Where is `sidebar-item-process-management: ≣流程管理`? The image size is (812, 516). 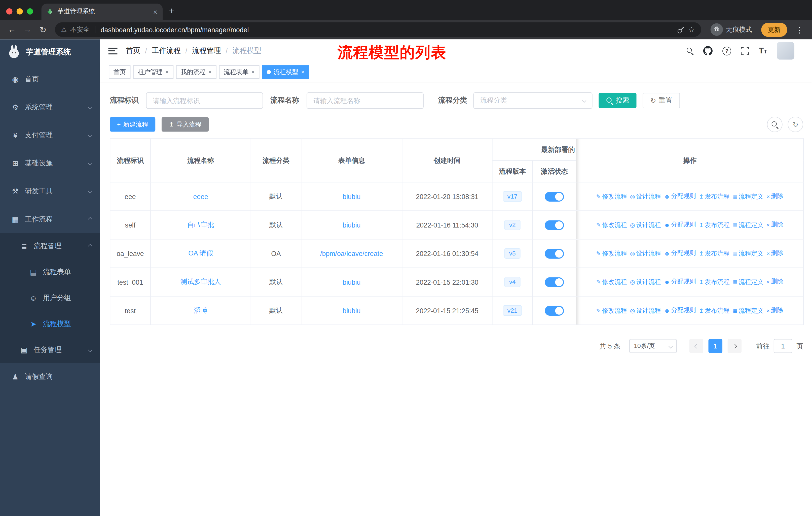 sidebar-item-process-management: ≣流程管理 is located at coordinates (50, 246).